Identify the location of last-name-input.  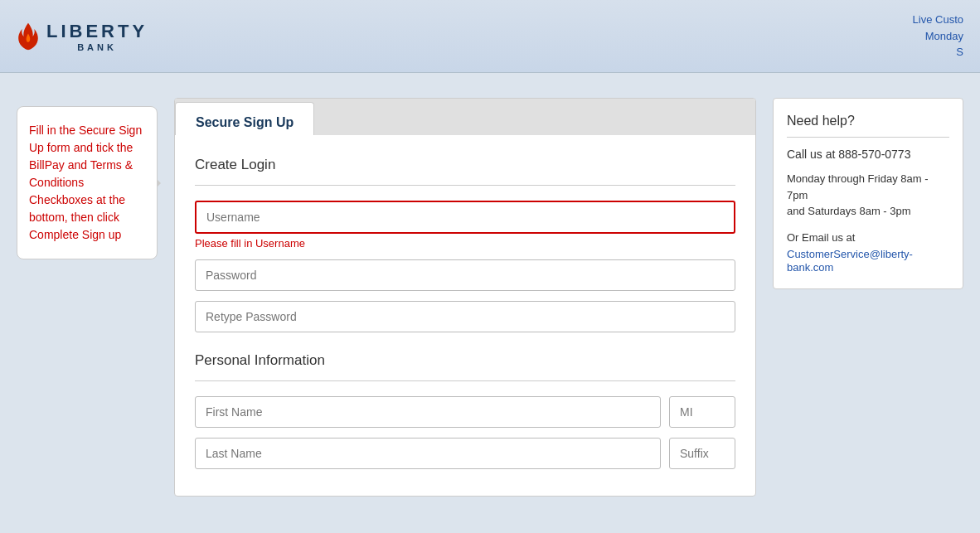
(428, 453).